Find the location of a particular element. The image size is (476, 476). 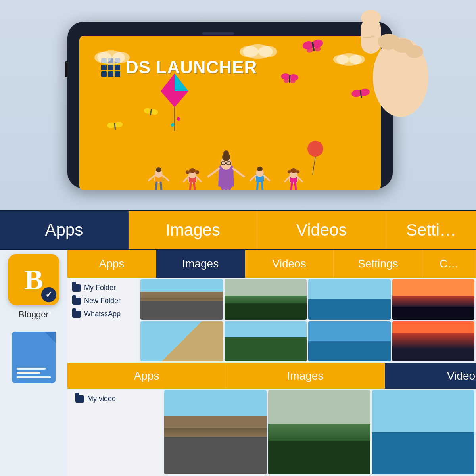

grid-icon is located at coordinates (111, 67).